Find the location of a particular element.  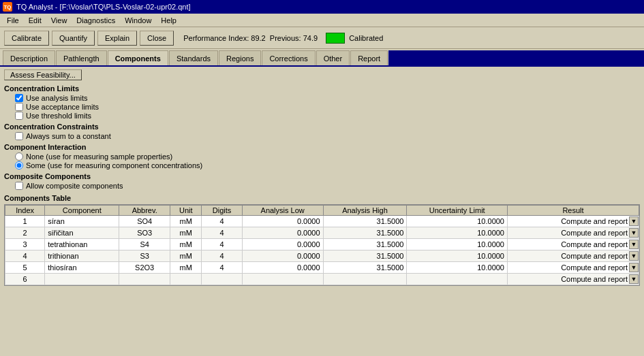

table-row: 3tetrathionanS4mM40.000031.500010.0000Co… is located at coordinates (322, 245).